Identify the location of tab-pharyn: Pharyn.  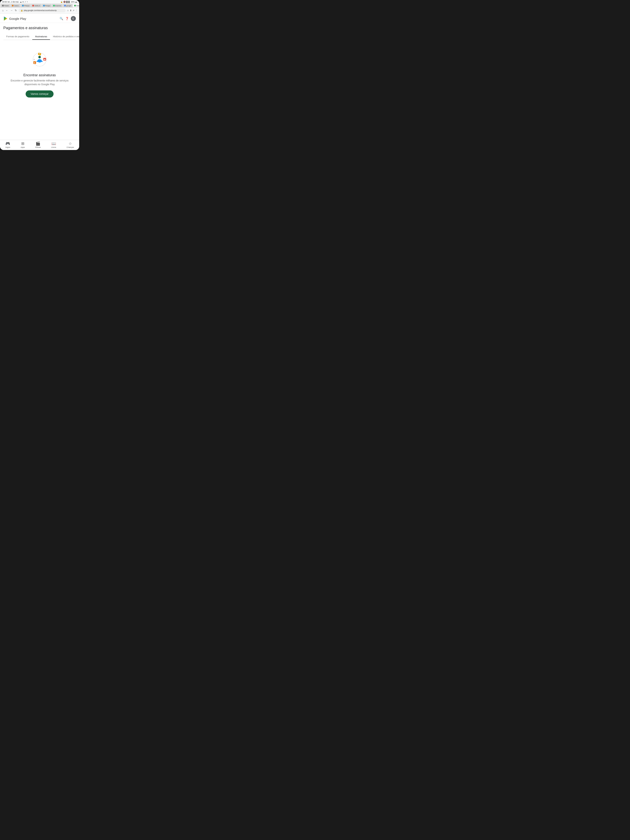
(26, 6).